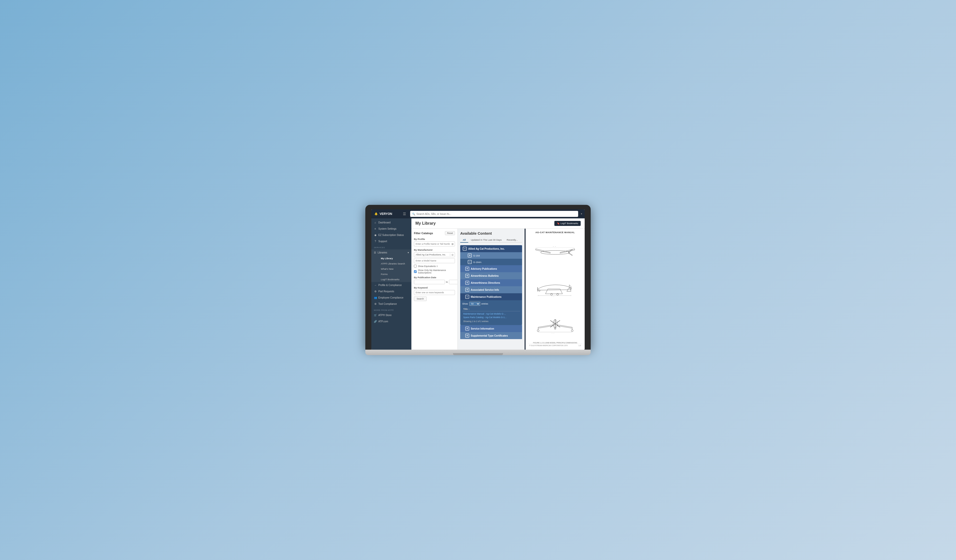 The image size is (956, 560). I want to click on si-toggle: +, so click(467, 329).